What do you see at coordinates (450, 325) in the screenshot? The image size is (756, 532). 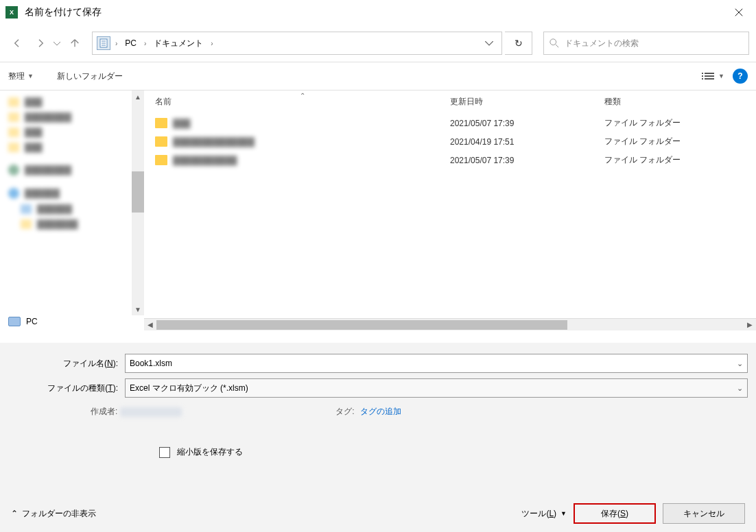 I see `scroll-track` at bounding box center [450, 325].